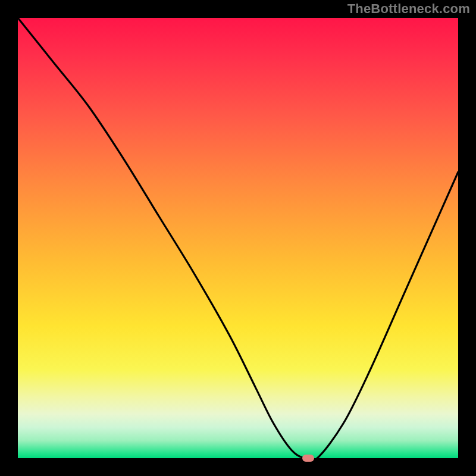 The height and width of the screenshot is (476, 476). Describe the element at coordinates (308, 458) in the screenshot. I see `optimal-point-marker` at that location.